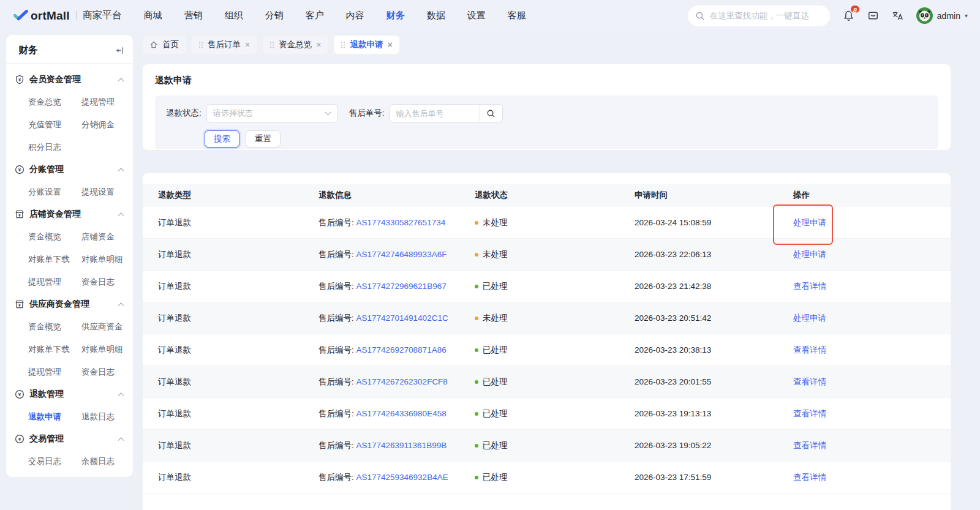 This screenshot has height=510, width=980. What do you see at coordinates (477, 16) in the screenshot?
I see `nav-item-设置: 设置` at bounding box center [477, 16].